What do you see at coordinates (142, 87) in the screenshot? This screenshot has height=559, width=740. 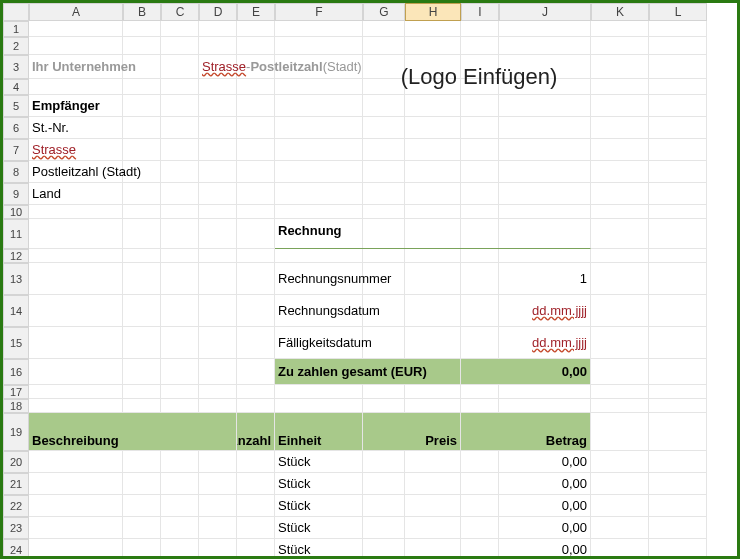 I see `cell-B4` at bounding box center [142, 87].